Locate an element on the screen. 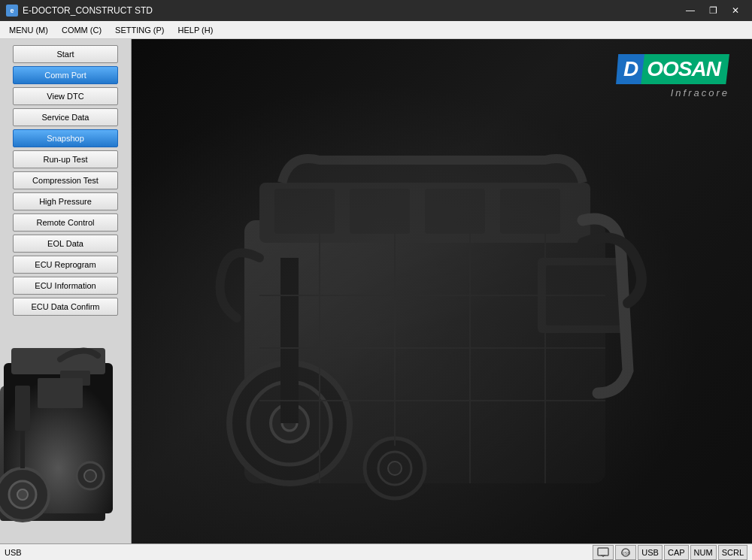 The image size is (752, 560). logo-d-letter: D is located at coordinates (630, 69).